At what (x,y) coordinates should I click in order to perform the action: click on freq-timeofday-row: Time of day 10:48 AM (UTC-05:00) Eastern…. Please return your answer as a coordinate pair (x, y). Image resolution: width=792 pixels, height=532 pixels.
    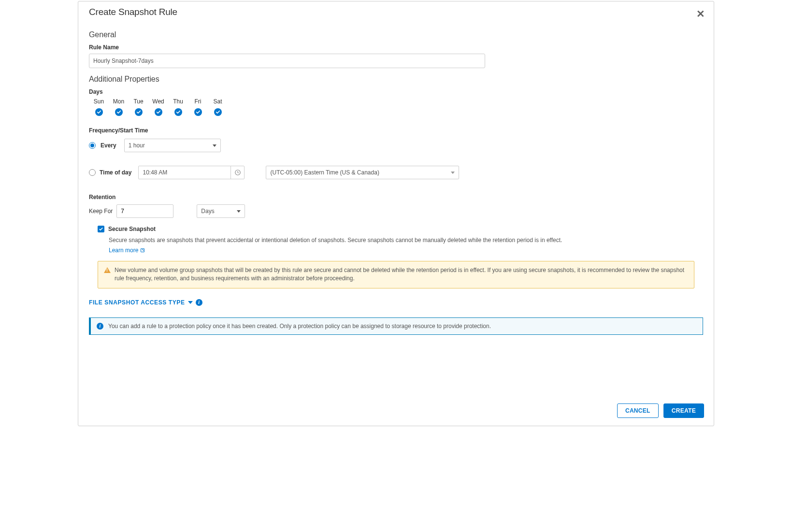
    Looking at the image, I should click on (396, 173).